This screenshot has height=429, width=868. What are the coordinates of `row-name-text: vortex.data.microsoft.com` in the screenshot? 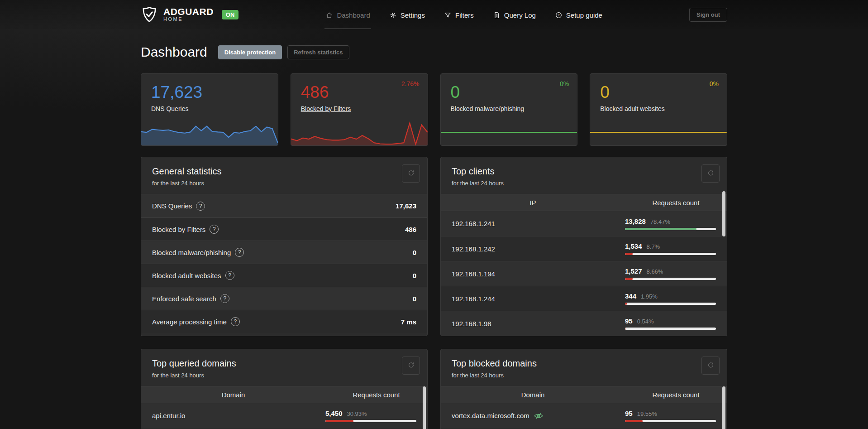 It's located at (491, 416).